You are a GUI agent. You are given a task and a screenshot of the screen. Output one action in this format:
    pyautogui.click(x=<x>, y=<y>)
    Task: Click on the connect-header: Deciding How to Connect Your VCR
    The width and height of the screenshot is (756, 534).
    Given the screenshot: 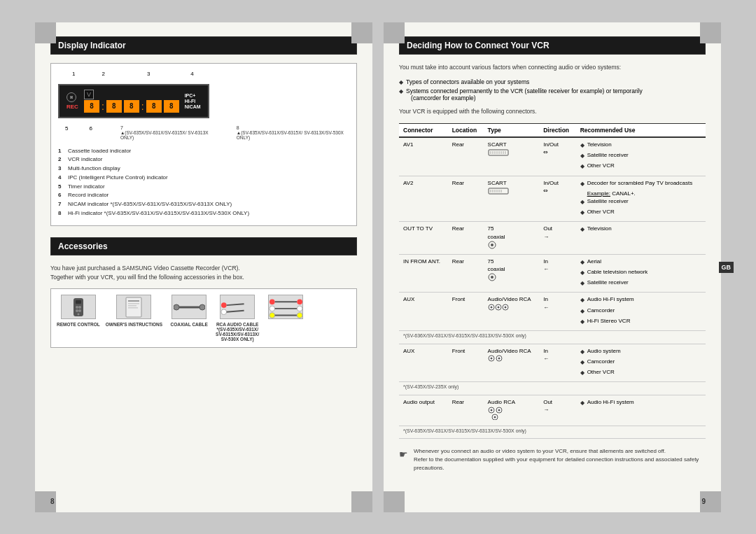 What is the action you would take?
    pyautogui.click(x=552, y=45)
    